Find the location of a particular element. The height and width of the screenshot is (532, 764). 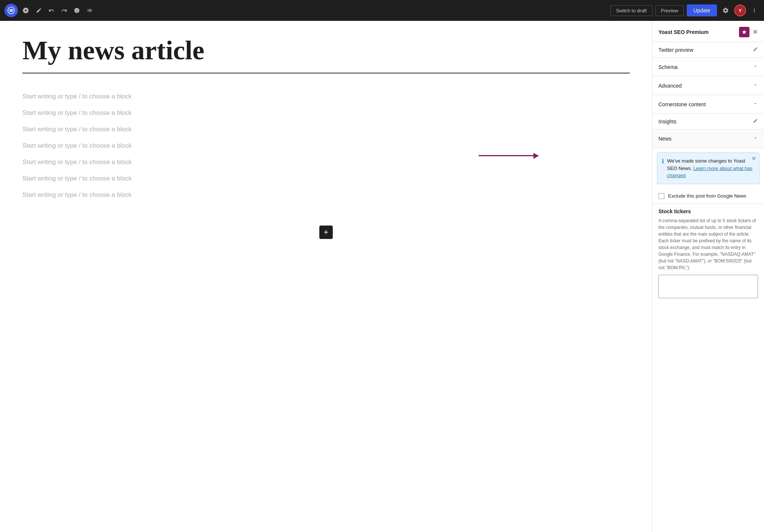

add-block-toolbar-button is located at coordinates (26, 10).